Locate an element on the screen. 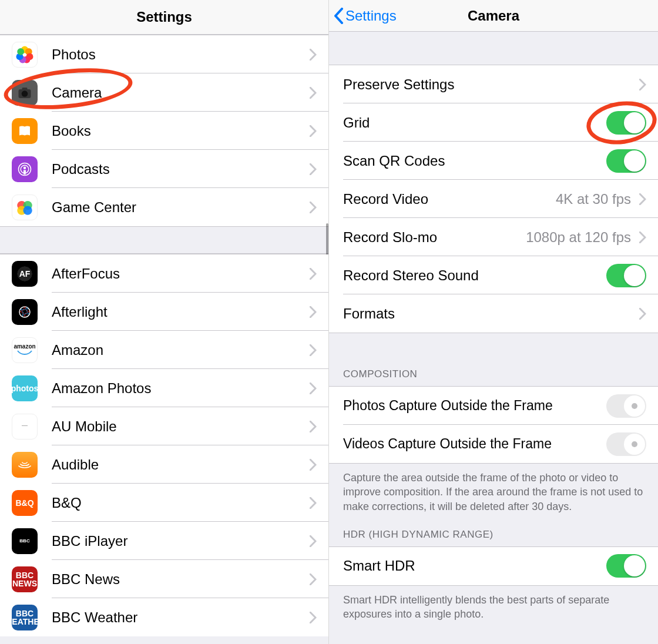 This screenshot has width=658, height=644. settings-navbar: Settings is located at coordinates (164, 18).